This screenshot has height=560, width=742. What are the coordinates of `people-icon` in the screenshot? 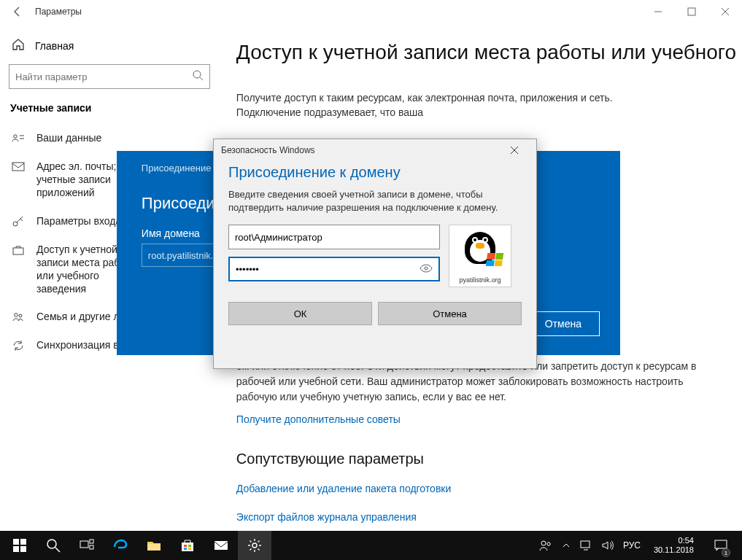 It's located at (18, 317).